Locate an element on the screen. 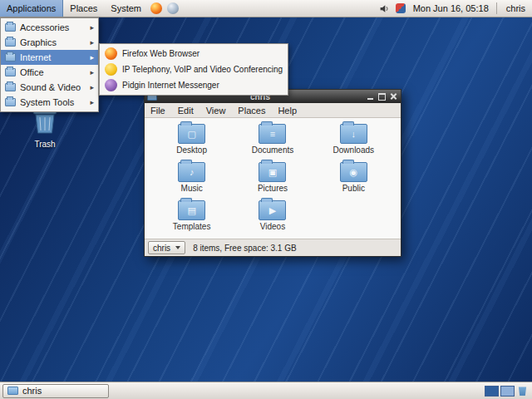 The height and width of the screenshot is (399, 532). music-folder-icon: ♪ is located at coordinates (191, 172).